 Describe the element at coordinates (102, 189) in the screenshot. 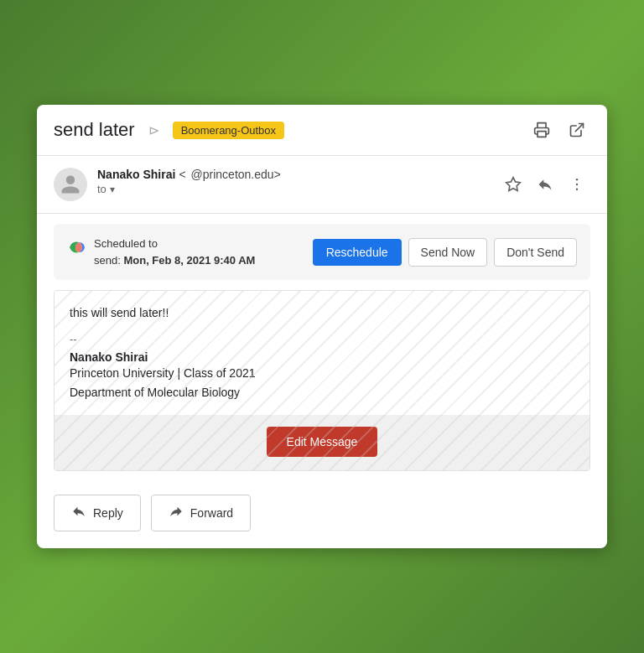

I see `to-label: to` at that location.